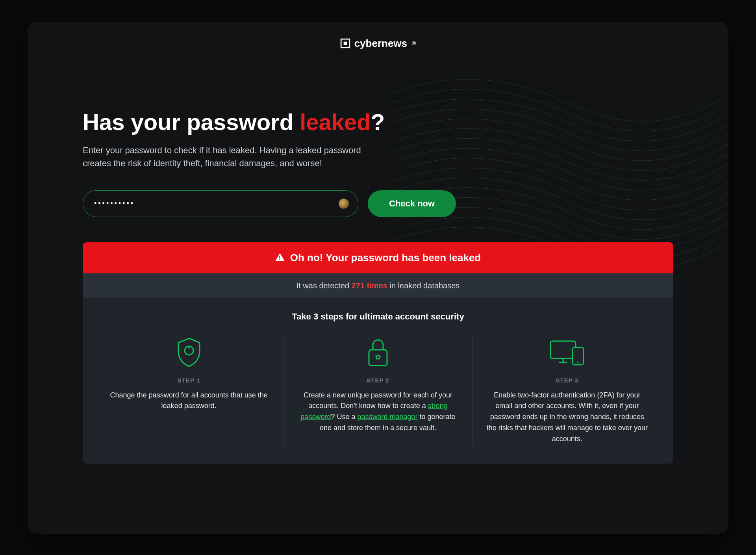 This screenshot has height=555, width=756. What do you see at coordinates (378, 286) in the screenshot?
I see `detection-summary: It was detected 271 times in leaked data…` at bounding box center [378, 286].